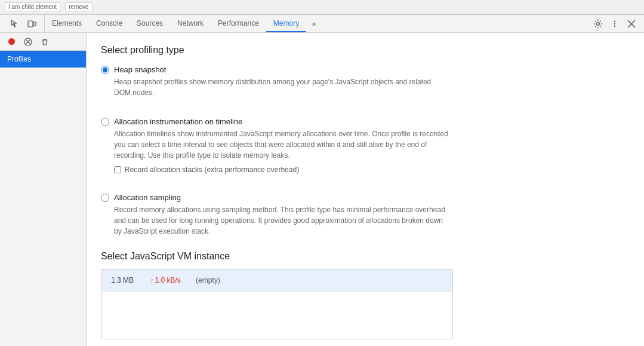 This screenshot has height=346, width=644. Describe the element at coordinates (281, 221) in the screenshot. I see `allocation-sampling-desc: Record memory allocations using sampling…` at that location.